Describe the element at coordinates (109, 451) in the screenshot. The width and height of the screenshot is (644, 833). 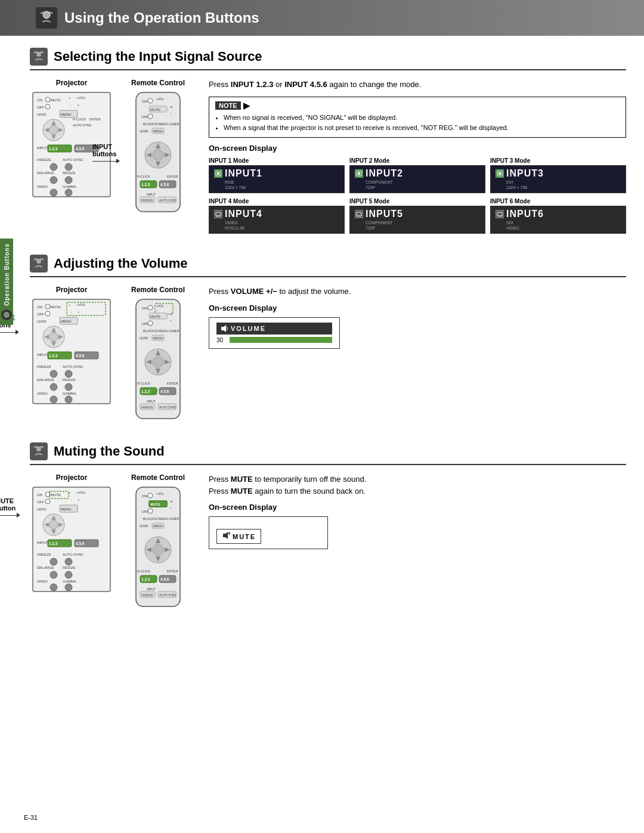
I see `section3-title: Muting the Sound` at that location.